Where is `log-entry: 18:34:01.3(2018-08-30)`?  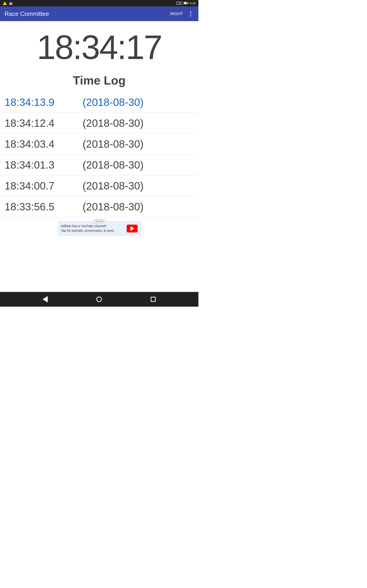
log-entry: 18:34:01.3(2018-08-30) is located at coordinates (99, 165).